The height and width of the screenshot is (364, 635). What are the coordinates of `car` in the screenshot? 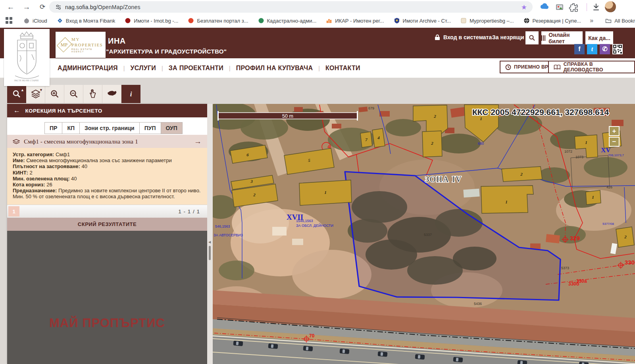 It's located at (383, 354).